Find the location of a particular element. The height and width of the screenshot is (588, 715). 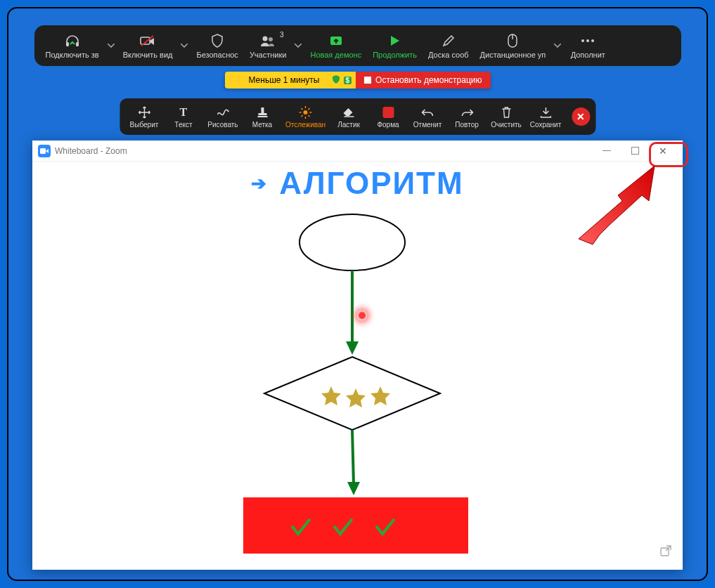

stop-share-button: Остановить демонстрацию is located at coordinates (423, 80).